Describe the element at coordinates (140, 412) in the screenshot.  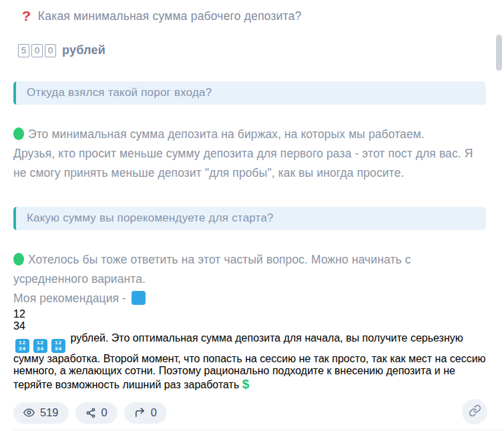
I see `forward-arrow-icon` at that location.